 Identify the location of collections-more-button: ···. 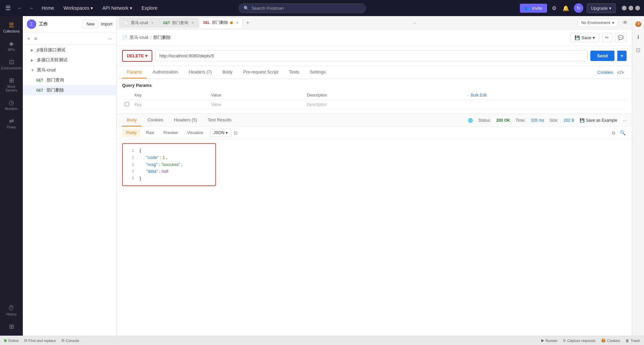
(110, 39).